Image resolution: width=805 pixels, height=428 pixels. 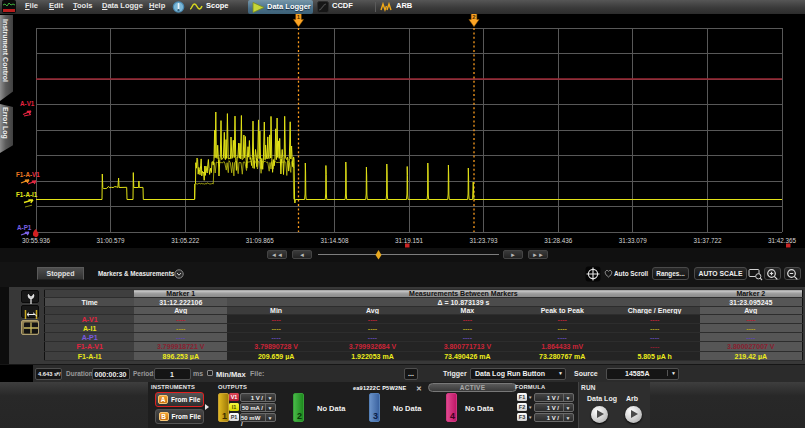 What do you see at coordinates (24, 228) in the screenshot?
I see `svg-text: A-P1` at bounding box center [24, 228].